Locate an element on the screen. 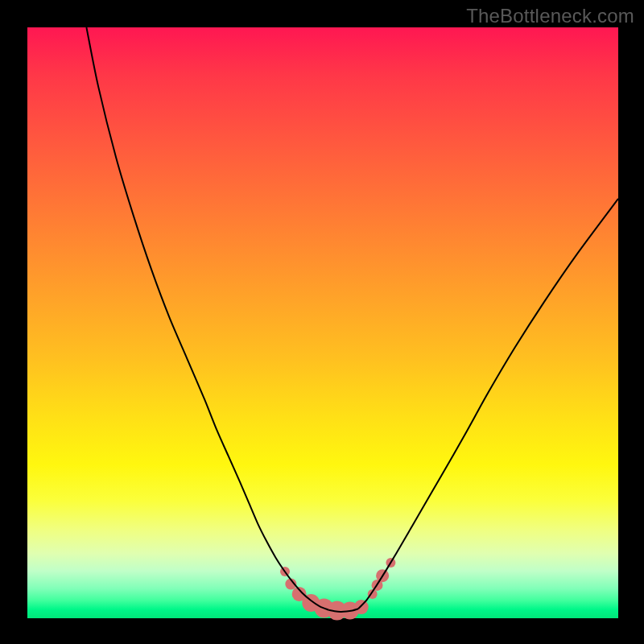 The width and height of the screenshot is (644, 644). watermark-text: TheBottleneck.com is located at coordinates (551, 16).